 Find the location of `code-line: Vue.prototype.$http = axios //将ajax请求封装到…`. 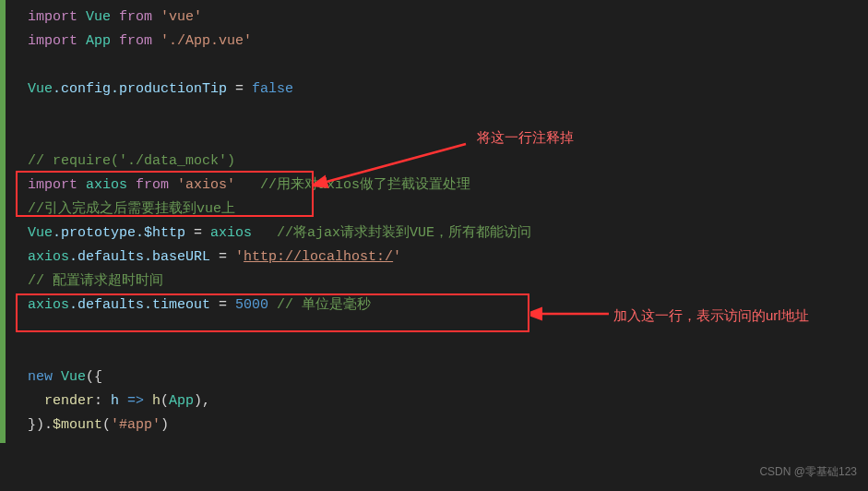

code-line: Vue.prototype.$http = axios //将ajax请求封装到… is located at coordinates (448, 234).